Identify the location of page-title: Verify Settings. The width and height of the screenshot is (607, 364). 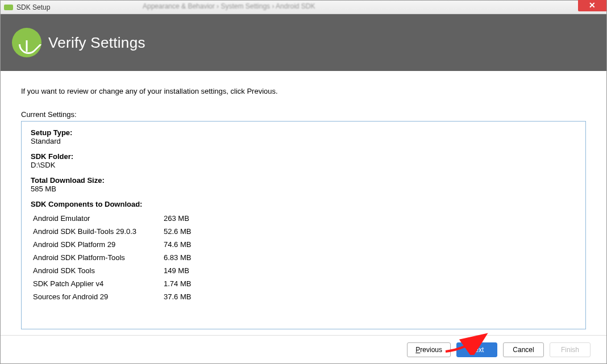
(97, 43).